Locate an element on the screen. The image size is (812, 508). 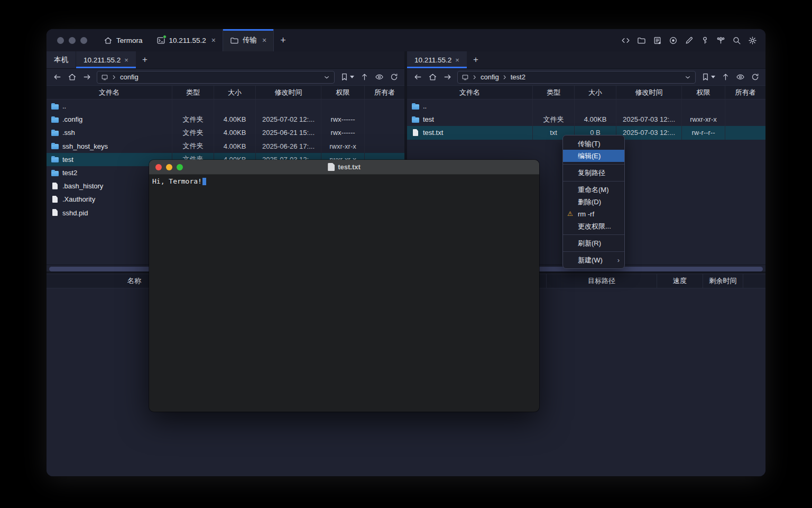
right-panel-tabs: 10.211.55.2 × + is located at coordinates (586, 60).